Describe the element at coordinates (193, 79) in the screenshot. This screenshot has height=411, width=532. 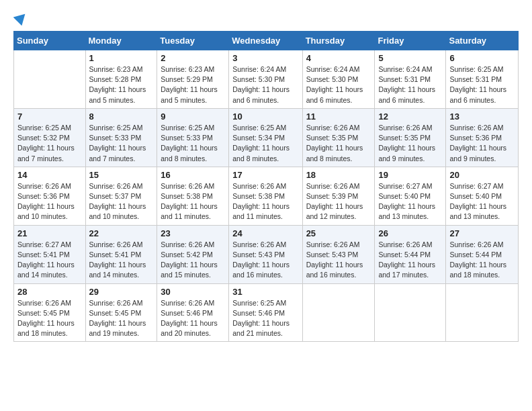
I see `calendar-cell: 2Sunrise: 6:23 AM Sunset: 5:29 PM Daylig…` at that location.